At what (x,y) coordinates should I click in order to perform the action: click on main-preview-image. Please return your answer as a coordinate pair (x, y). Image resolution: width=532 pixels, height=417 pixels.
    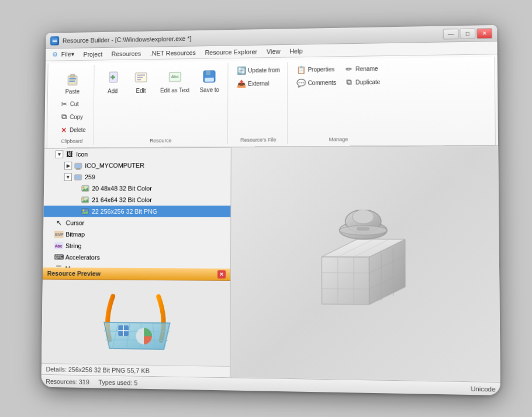
    Looking at the image, I should click on (364, 263).